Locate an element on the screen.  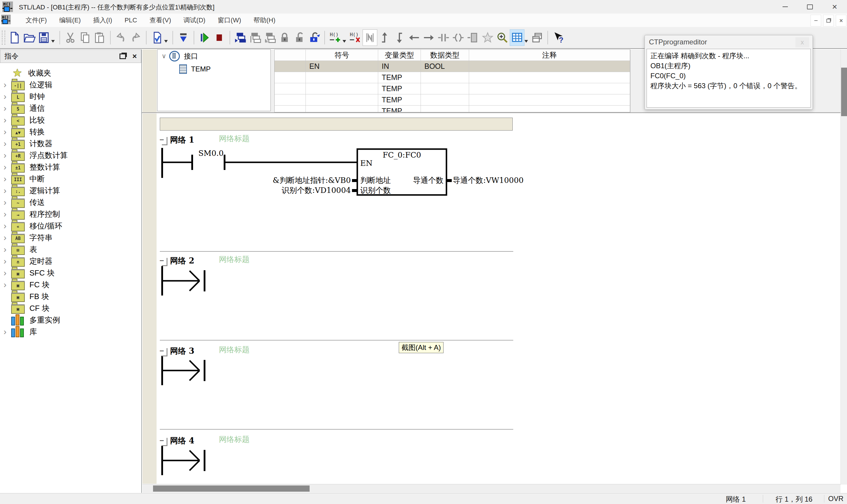
var-table-row: TEMP is located at coordinates (452, 89).